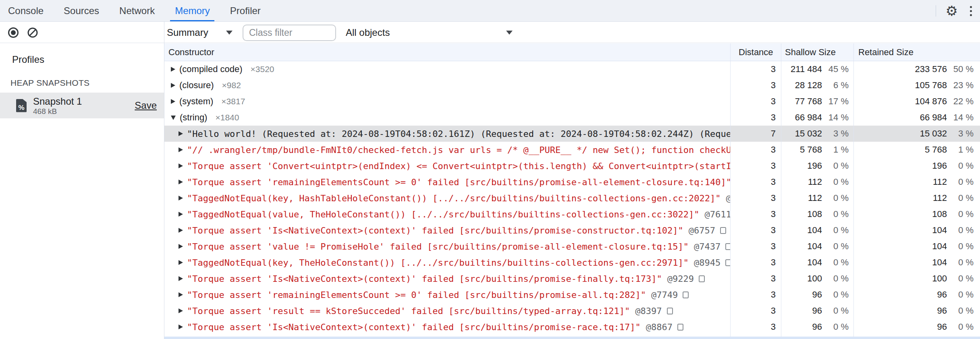 The height and width of the screenshot is (339, 980). I want to click on sidebar-item-snapshot-1: % Snapshot 1 468 kB Save, so click(82, 105).